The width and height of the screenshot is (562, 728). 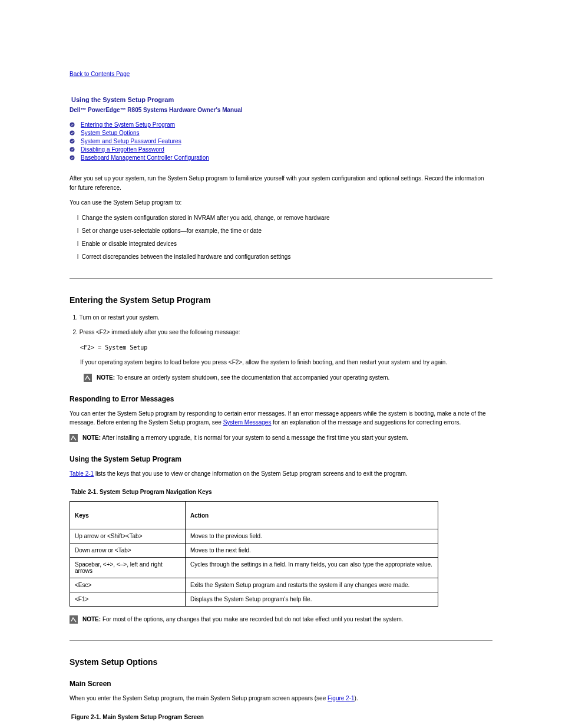 I want to click on nav-keys-table: Keys Action Up arrow or <Shift><Tab>Move…, so click(x=254, y=554).